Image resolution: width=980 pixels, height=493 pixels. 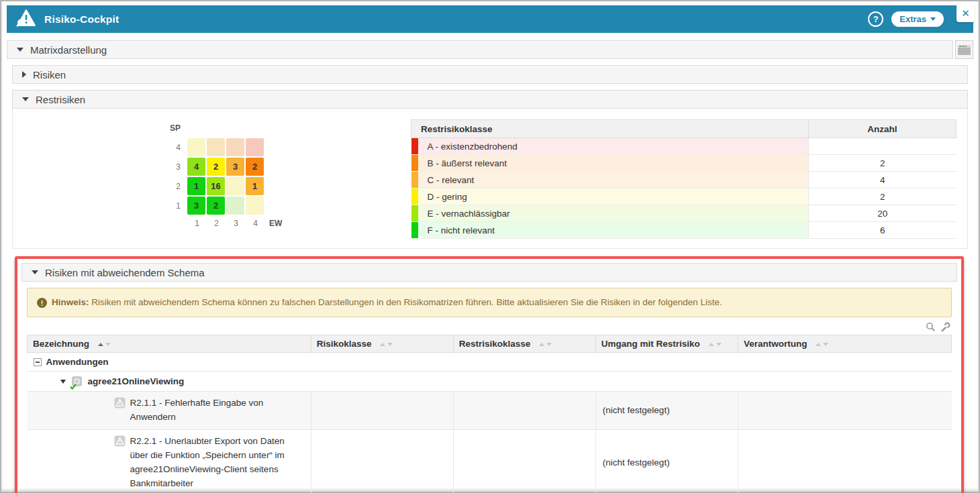 What do you see at coordinates (216, 223) in the screenshot?
I see `matrix-col-label: 2` at bounding box center [216, 223].